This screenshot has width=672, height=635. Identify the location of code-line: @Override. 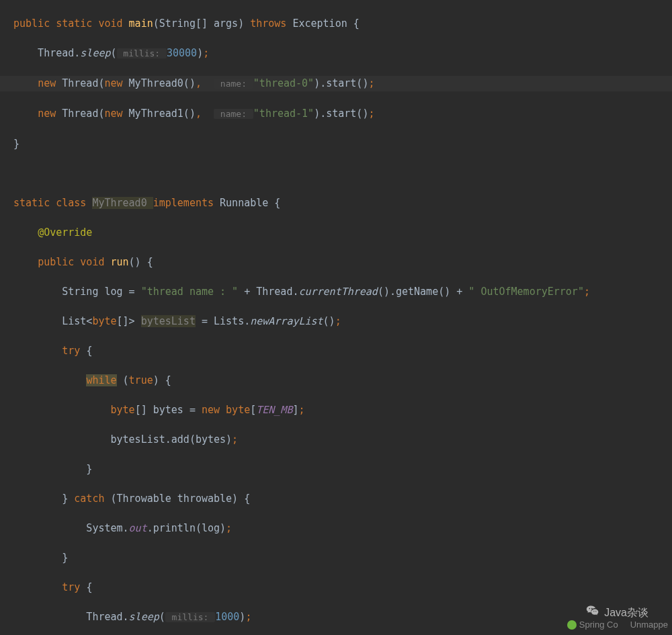
(343, 232).